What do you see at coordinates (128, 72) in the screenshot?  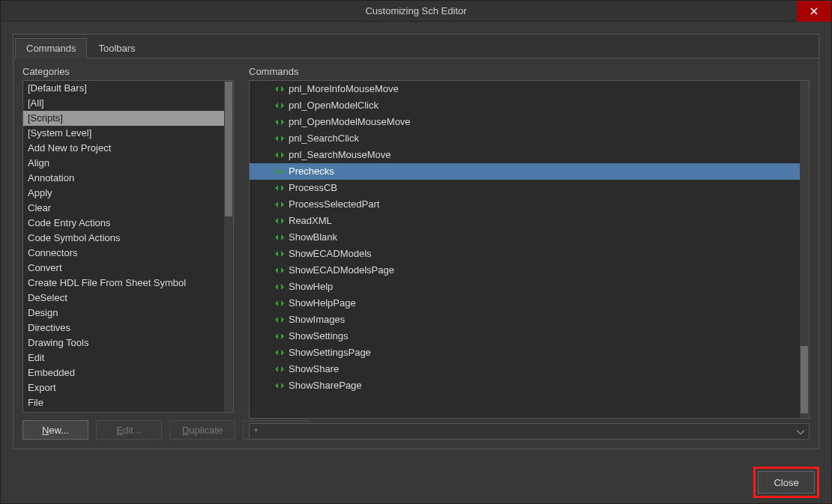 I see `categories-label: Categories` at bounding box center [128, 72].